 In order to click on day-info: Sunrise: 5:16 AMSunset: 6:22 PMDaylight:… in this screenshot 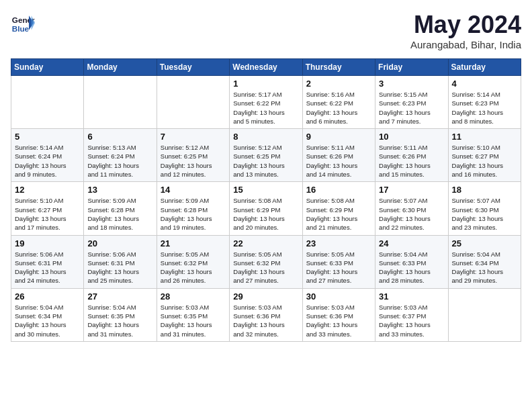, I will do `click(339, 107)`.